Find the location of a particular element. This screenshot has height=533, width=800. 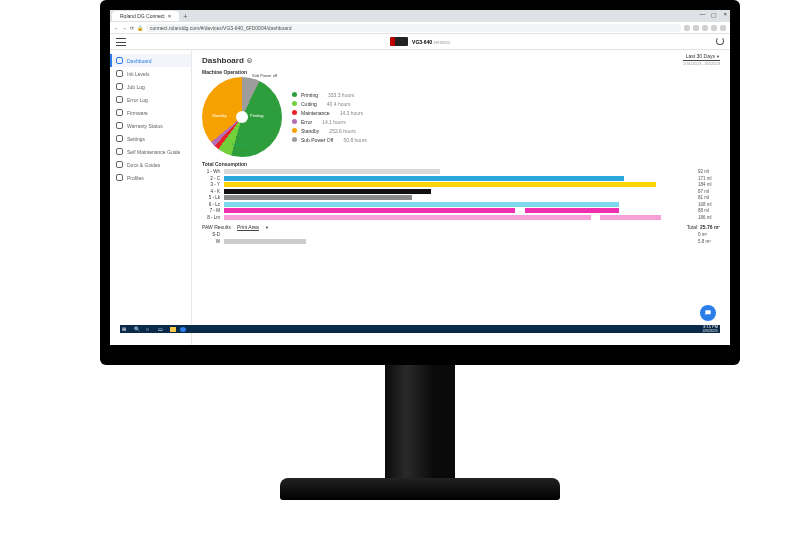

legend-item: Error14.1 hours is located at coordinates (330, 122).